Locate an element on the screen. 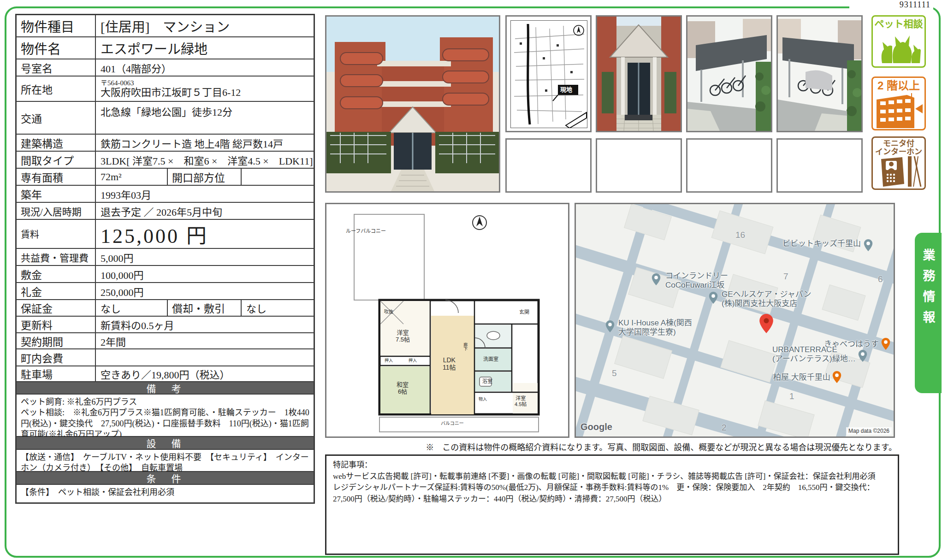 This screenshot has height=560, width=948. postal-code: 〒564-0063 is located at coordinates (117, 83).